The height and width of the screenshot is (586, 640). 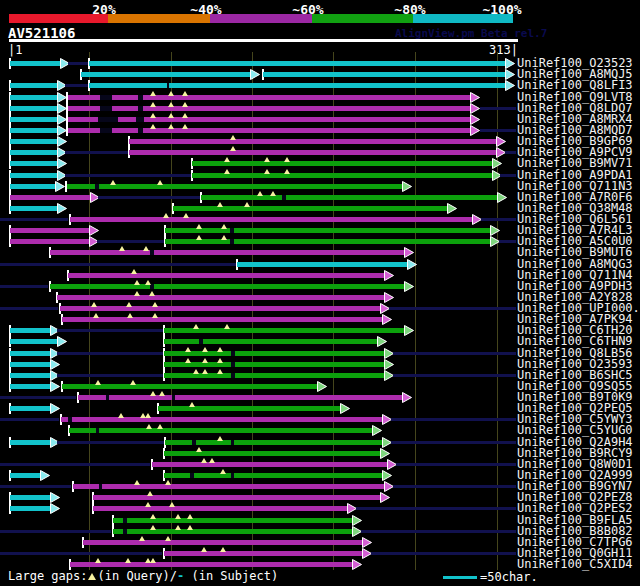 What do you see at coordinates (143, 576) in the screenshot?
I see `large-gaps-legend: Large gaps:(in Query)/- (in Subject)` at bounding box center [143, 576].